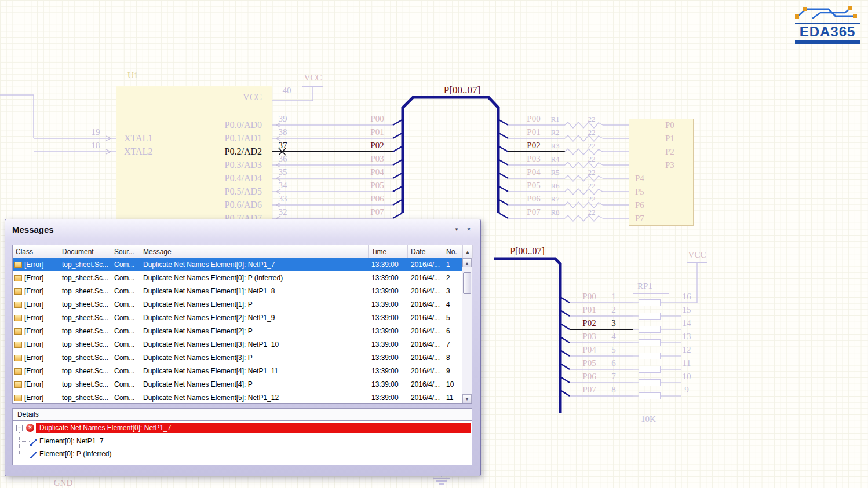 The width and height of the screenshot is (868, 488). Describe the element at coordinates (614, 296) in the screenshot. I see `pin-number: 1` at that location.